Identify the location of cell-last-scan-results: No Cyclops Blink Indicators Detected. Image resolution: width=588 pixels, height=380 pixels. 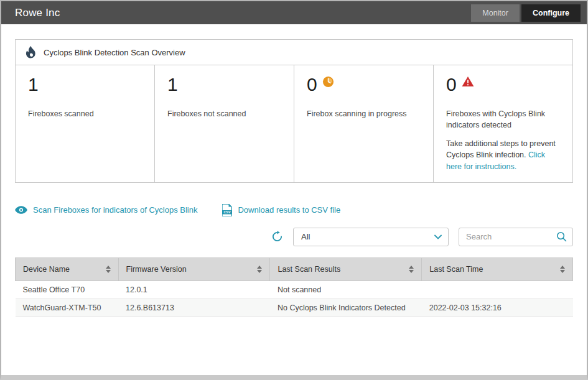
(346, 307).